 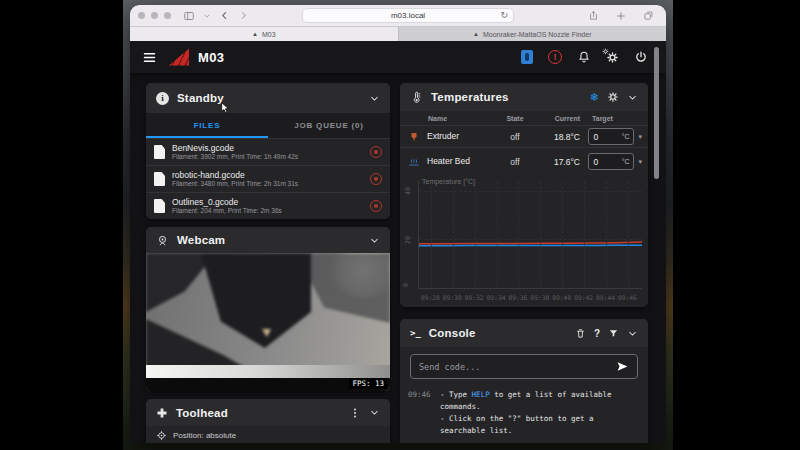 What do you see at coordinates (154, 16) in the screenshot?
I see `minimize-window-button` at bounding box center [154, 16].